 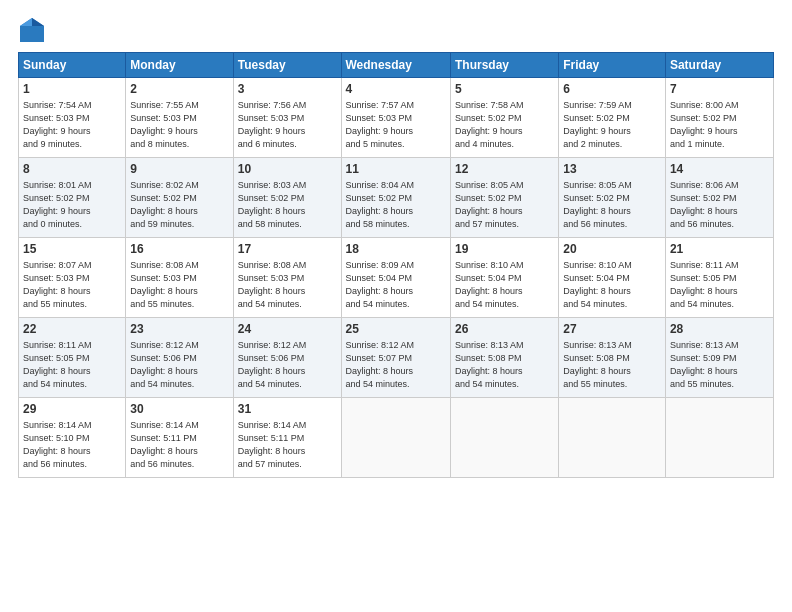 I want to click on day-number: 18, so click(x=396, y=250).